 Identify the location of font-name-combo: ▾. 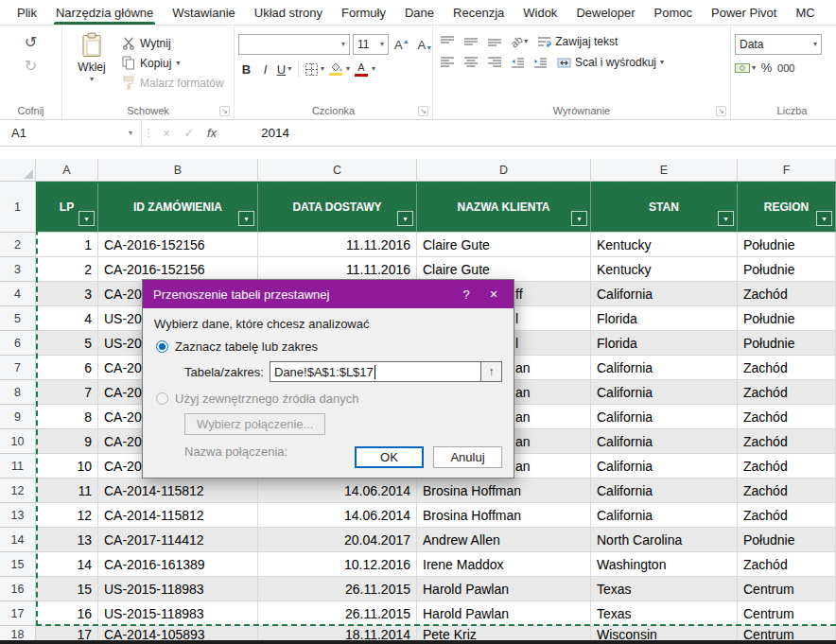
(294, 44).